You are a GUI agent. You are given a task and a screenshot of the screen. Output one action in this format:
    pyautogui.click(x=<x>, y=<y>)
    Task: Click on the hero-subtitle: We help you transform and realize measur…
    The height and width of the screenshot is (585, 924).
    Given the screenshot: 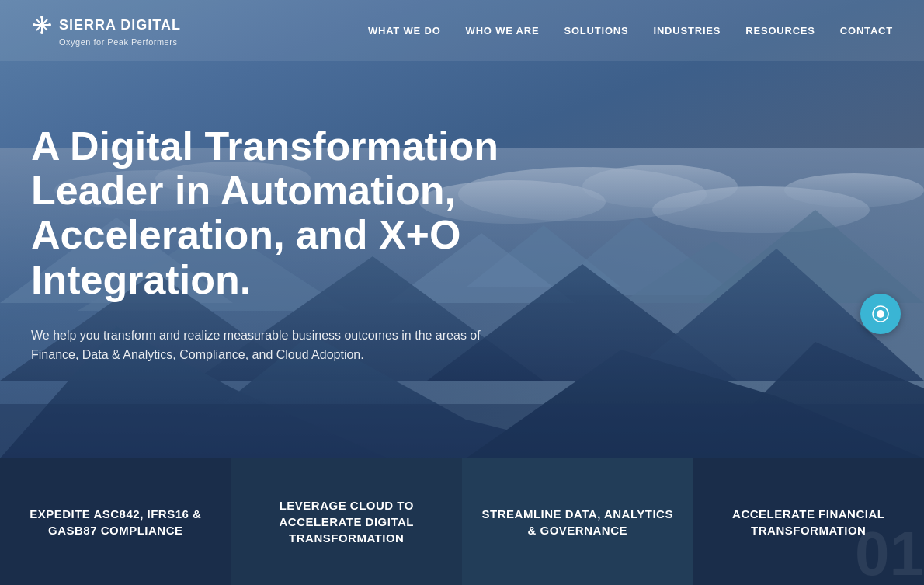 What is the action you would take?
    pyautogui.click(x=268, y=345)
    